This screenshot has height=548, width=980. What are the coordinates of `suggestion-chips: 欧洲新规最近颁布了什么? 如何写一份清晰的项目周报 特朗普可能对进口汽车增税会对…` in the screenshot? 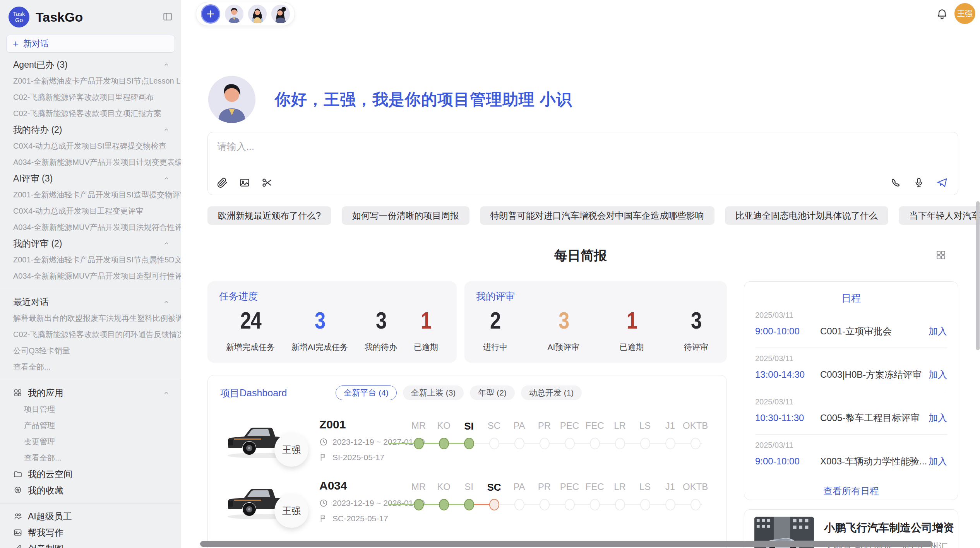 It's located at (594, 216).